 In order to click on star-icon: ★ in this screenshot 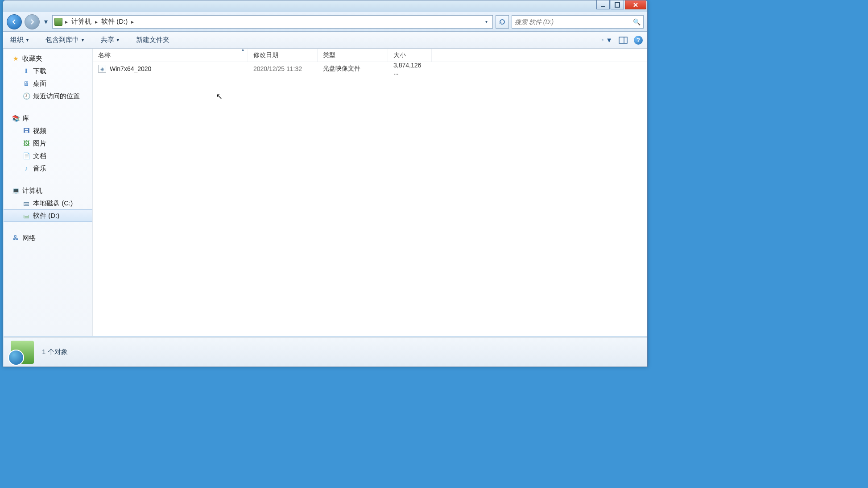, I will do `click(16, 58)`.